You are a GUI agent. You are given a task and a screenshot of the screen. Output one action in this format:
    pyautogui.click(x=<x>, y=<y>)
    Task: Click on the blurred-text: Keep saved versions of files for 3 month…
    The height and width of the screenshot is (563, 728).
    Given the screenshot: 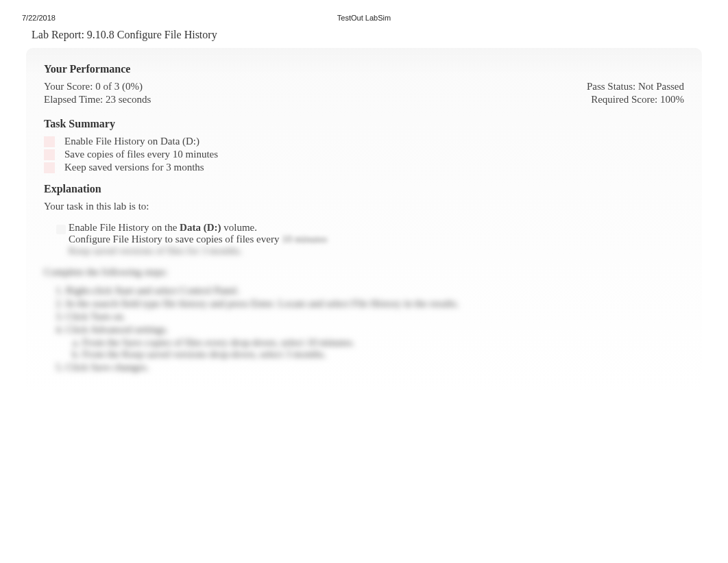 What is the action you would take?
    pyautogui.click(x=376, y=251)
    